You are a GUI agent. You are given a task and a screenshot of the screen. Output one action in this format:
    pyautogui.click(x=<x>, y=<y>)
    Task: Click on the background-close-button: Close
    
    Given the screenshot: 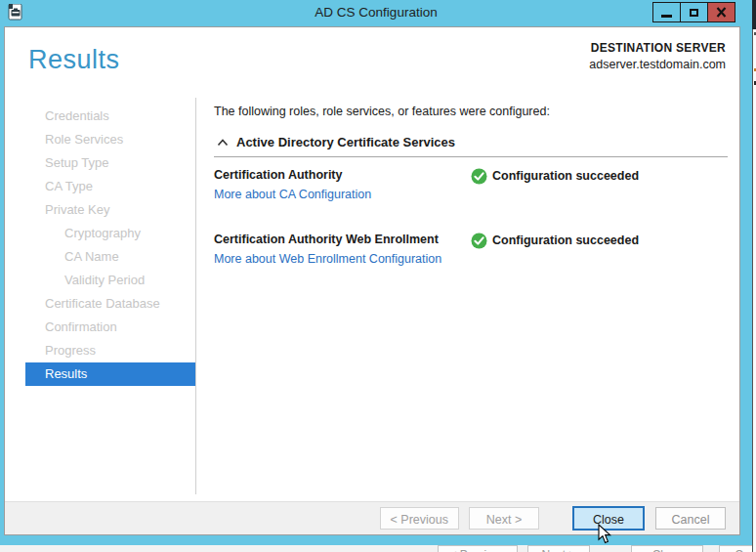 What is the action you would take?
    pyautogui.click(x=667, y=549)
    